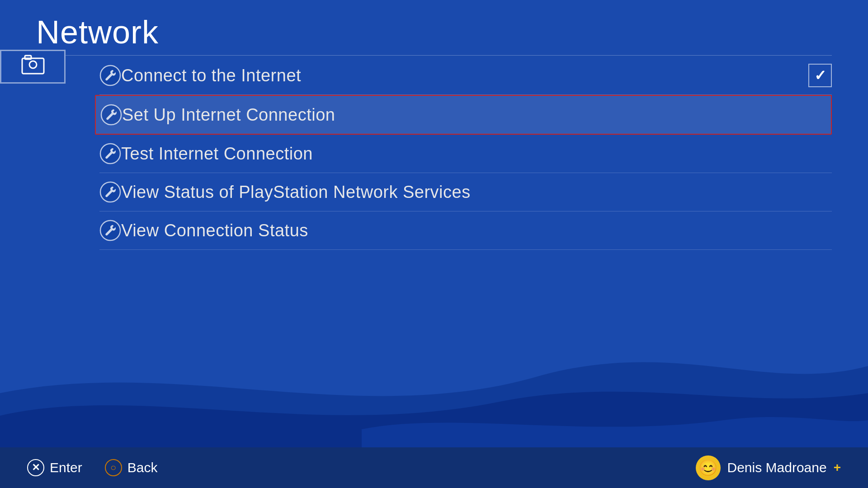 The height and width of the screenshot is (488, 868). Describe the element at coordinates (113, 468) in the screenshot. I see `o-button-icon: ○` at that location.